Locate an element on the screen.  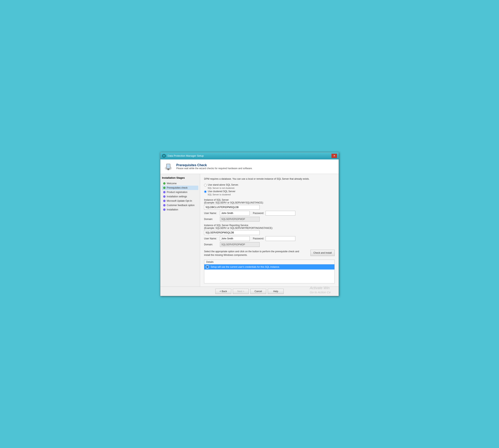
close-button: ✕ is located at coordinates (334, 156).